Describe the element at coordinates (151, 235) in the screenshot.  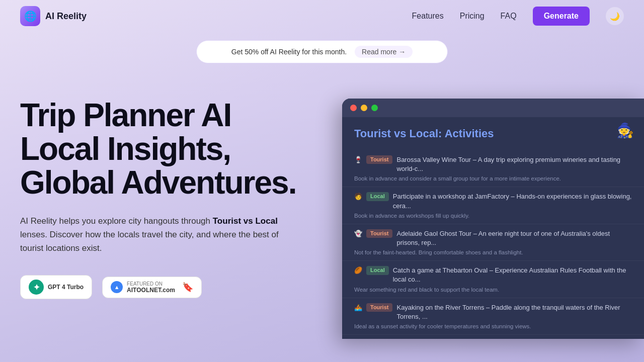
I see `hero-subtitle: AI Reelity helps you explore city hangou…` at that location.